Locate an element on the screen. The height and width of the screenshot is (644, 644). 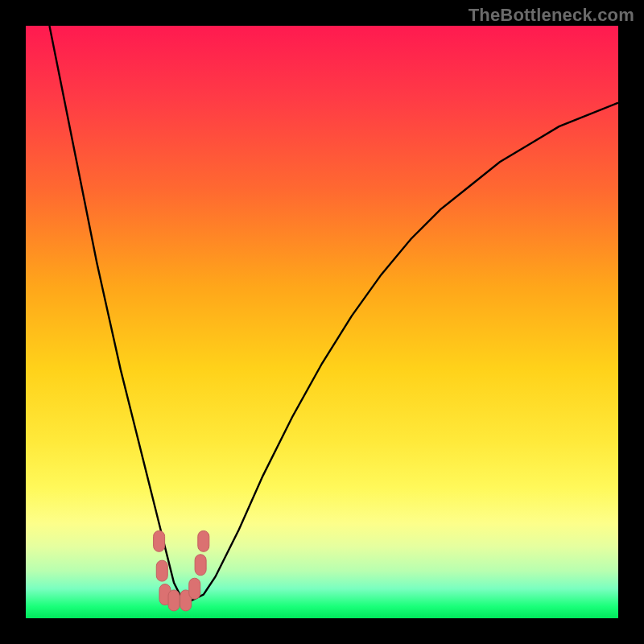
curve-markers is located at coordinates (182, 571).